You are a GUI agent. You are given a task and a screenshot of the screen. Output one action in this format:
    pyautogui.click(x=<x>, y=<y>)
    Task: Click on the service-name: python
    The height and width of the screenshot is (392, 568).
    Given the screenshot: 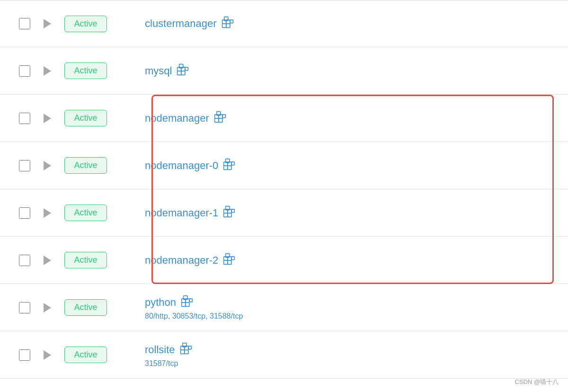 What is the action you would take?
    pyautogui.click(x=194, y=303)
    